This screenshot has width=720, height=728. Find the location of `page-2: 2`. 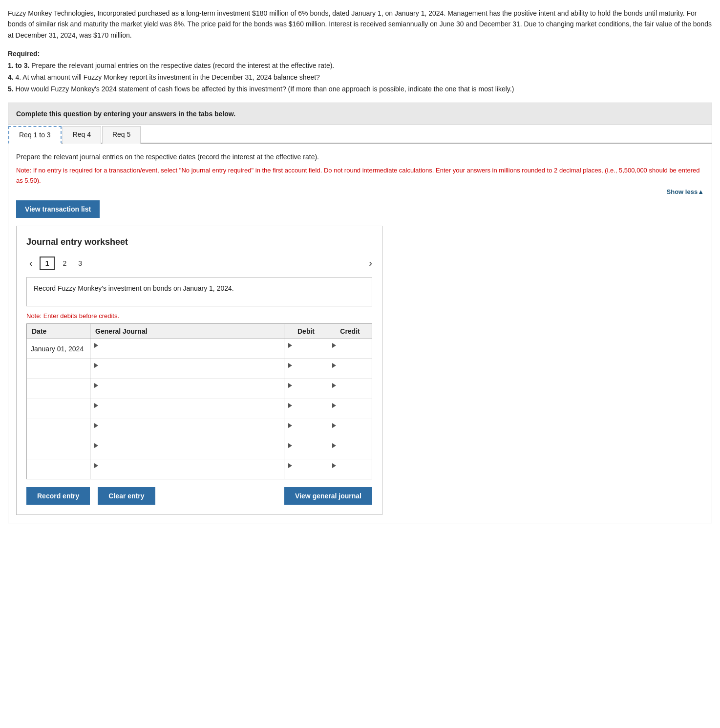

page-2: 2 is located at coordinates (64, 263).